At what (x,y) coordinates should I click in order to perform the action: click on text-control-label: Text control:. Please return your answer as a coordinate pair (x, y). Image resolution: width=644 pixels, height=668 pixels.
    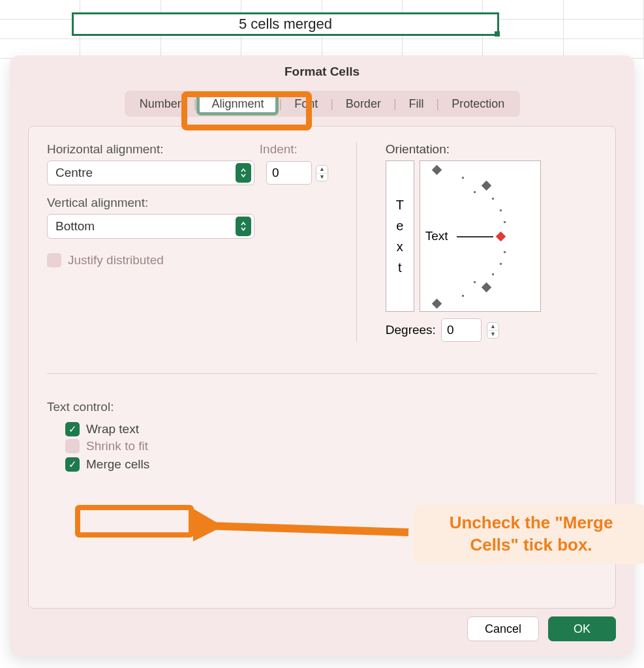
    Looking at the image, I should click on (322, 407).